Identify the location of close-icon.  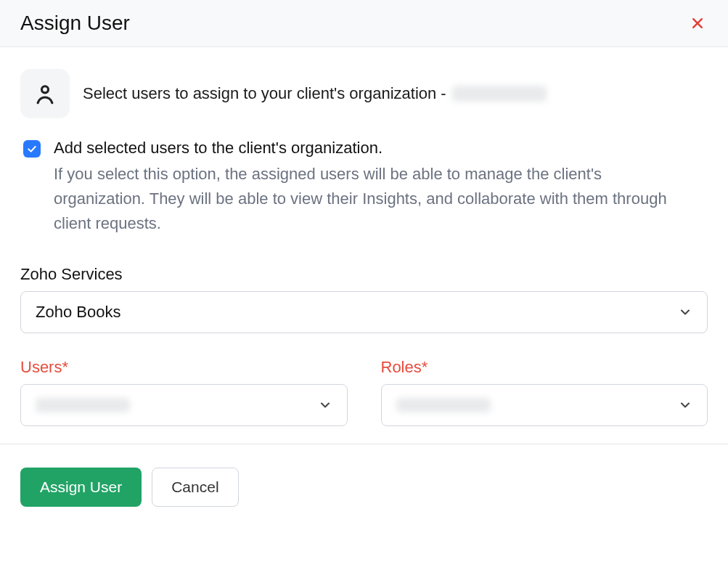
(698, 23).